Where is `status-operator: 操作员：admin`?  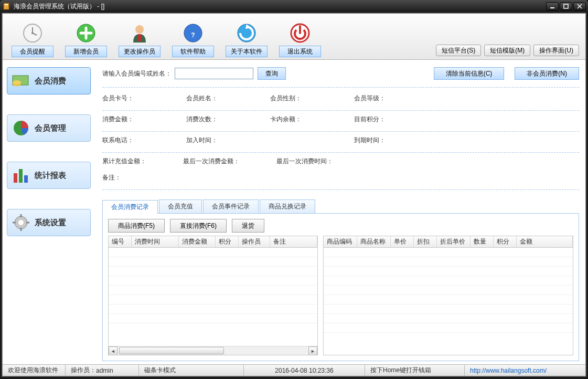 status-operator: 操作员：admin is located at coordinates (102, 371).